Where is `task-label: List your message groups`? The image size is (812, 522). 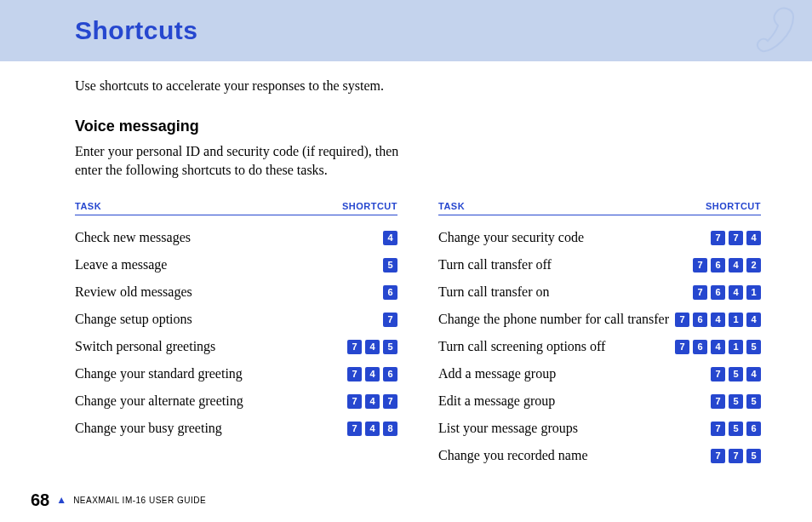
task-label: List your message groups is located at coordinates (508, 428).